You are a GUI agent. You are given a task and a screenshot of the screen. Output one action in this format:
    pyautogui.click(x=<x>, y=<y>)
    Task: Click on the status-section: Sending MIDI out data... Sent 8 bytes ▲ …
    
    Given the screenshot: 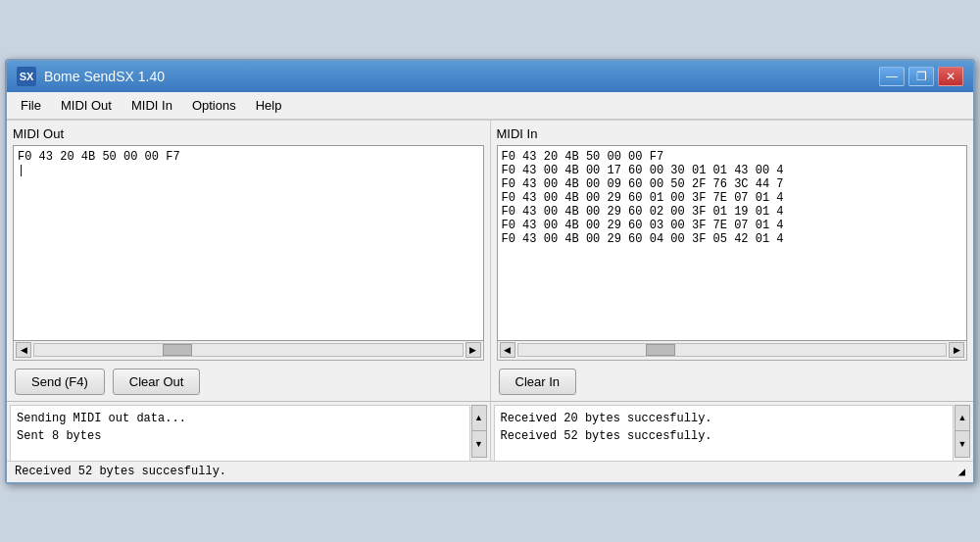 What is the action you would take?
    pyautogui.click(x=490, y=431)
    